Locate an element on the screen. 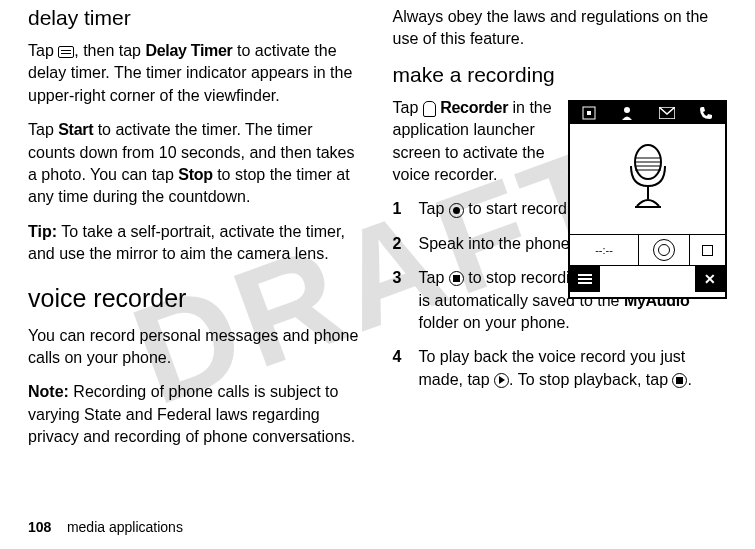 The image size is (755, 549). illustration-bottombar: ✕ is located at coordinates (648, 279).